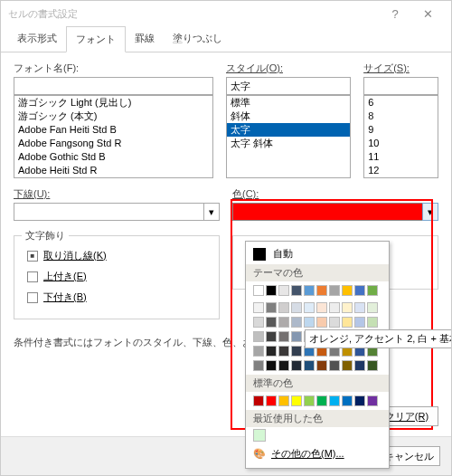 The image size is (452, 476). I want to click on list-item: Adobe Gothic Std B, so click(114, 157).